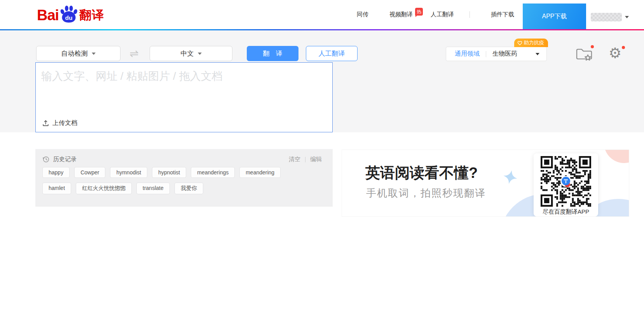 The image size is (644, 318). I want to click on history-header: 历史记录, so click(59, 160).